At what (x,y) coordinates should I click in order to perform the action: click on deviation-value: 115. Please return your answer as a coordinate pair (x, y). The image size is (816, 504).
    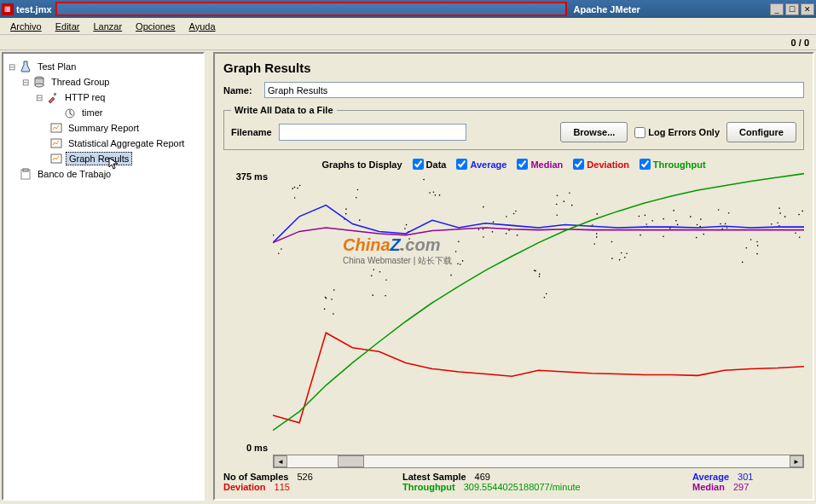
    Looking at the image, I should click on (292, 487).